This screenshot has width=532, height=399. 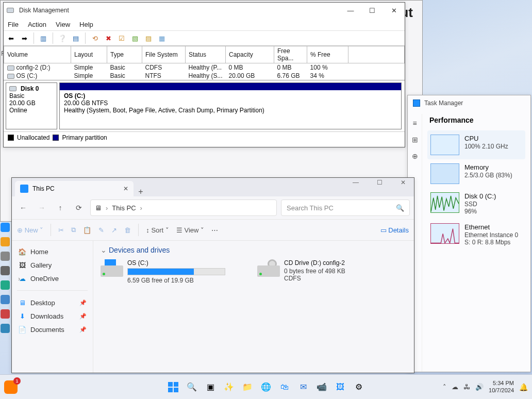 I want to click on copy-icon: ⧉, so click(x=73, y=230).